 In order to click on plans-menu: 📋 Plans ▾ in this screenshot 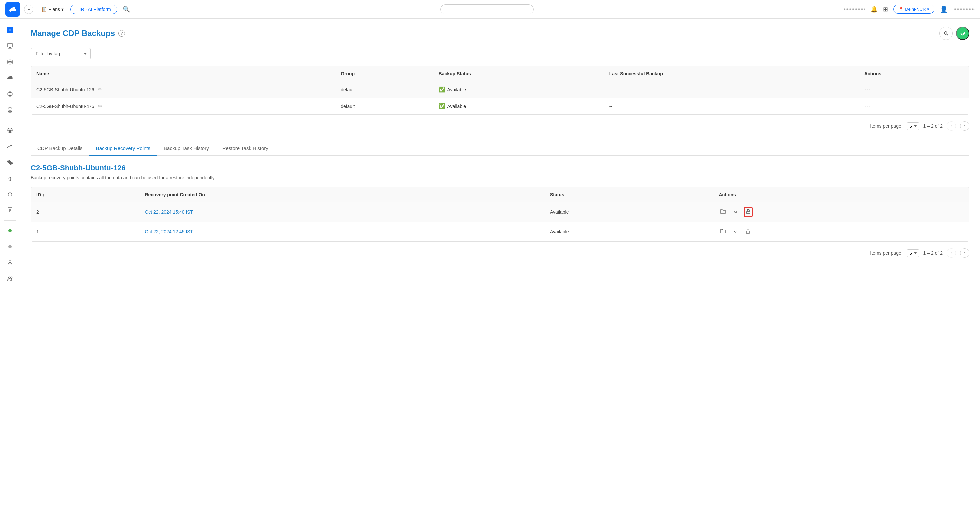, I will do `click(52, 9)`.